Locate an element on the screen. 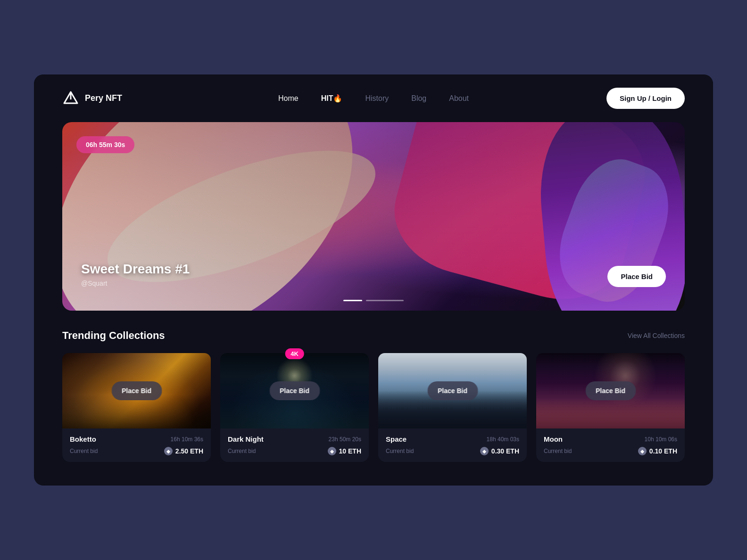 The width and height of the screenshot is (747, 560). logo-icon is located at coordinates (71, 99).